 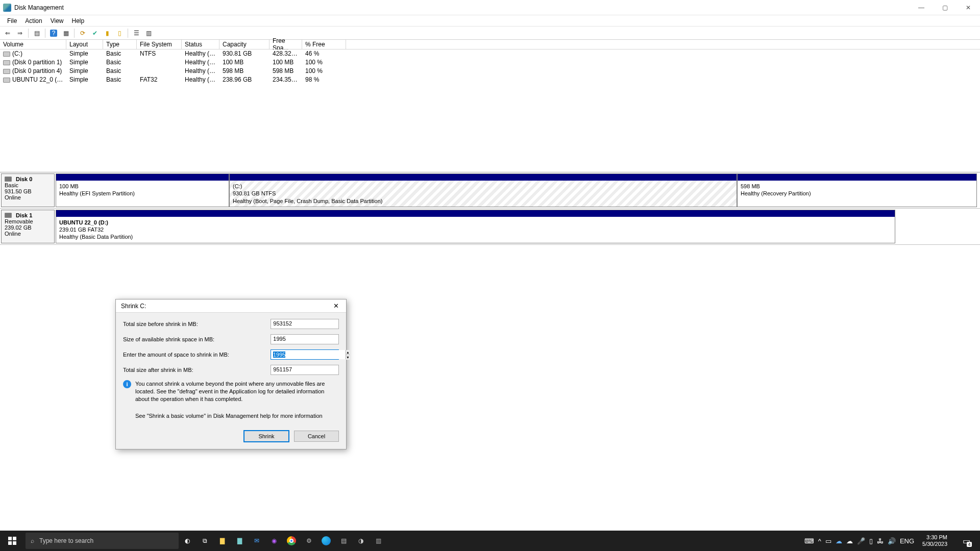 What do you see at coordinates (8, 33) in the screenshot?
I see `back-icon: ⇐` at bounding box center [8, 33].